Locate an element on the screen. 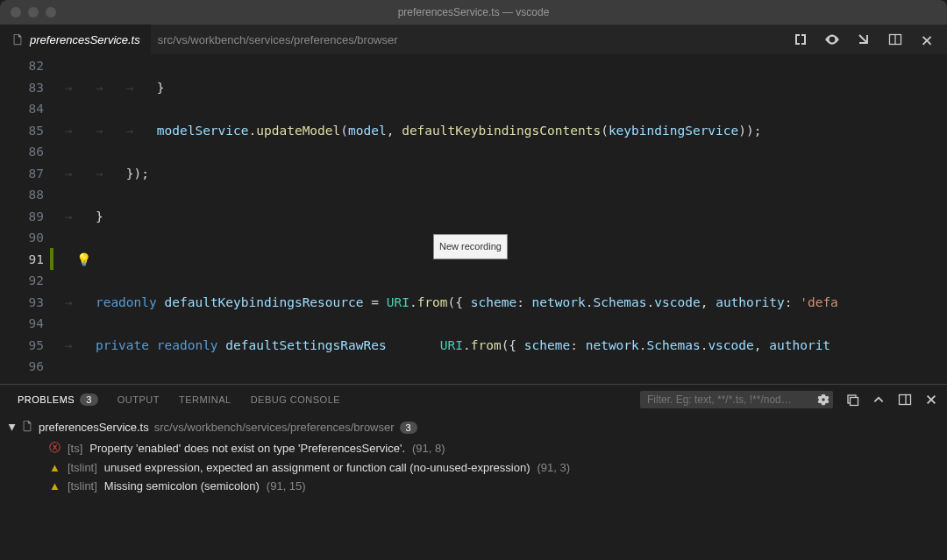 This screenshot has width=947, height=560. problem-file-name: preferencesService.ts is located at coordinates (94, 428).